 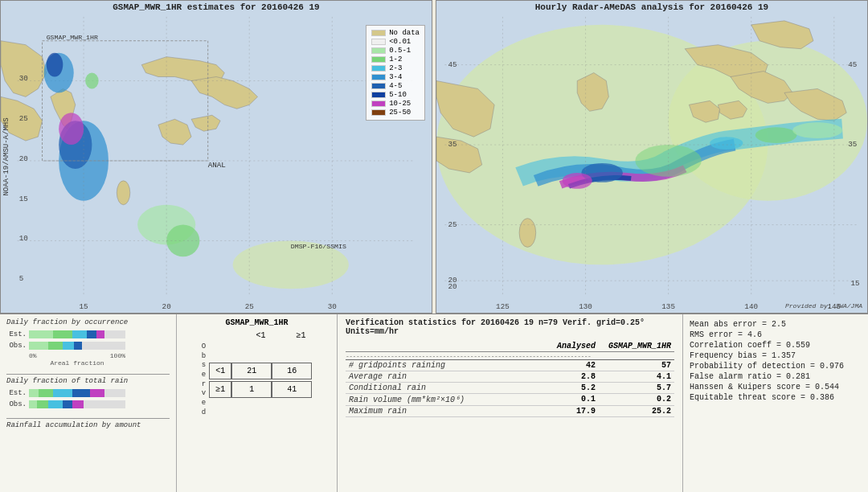 I want to click on scalar-stat-0: Mean abs error = 2.5, so click(x=776, y=325).